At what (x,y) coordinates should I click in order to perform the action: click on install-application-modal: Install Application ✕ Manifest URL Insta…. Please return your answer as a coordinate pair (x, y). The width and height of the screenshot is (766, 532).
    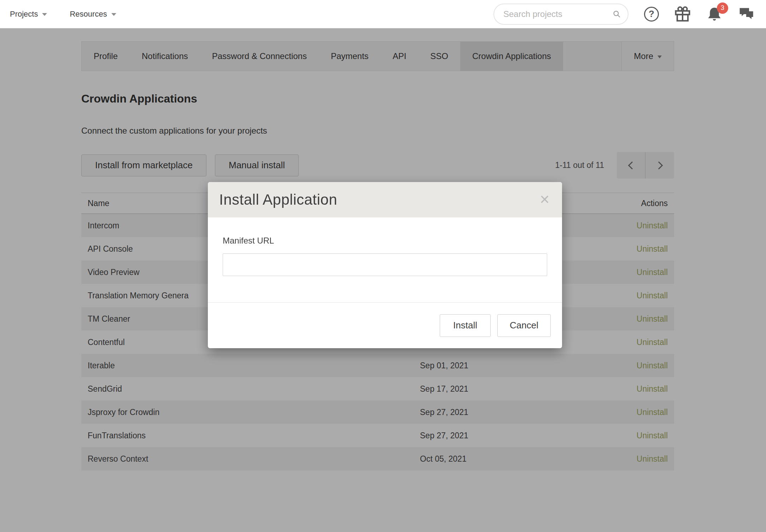
    Looking at the image, I should click on (385, 265).